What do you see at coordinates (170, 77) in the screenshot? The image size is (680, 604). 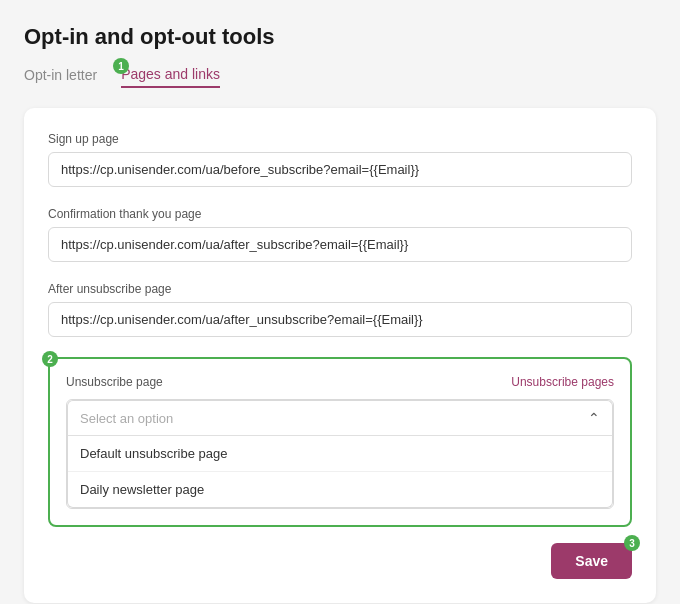 I see `tab-pages-and-links: 1 Pages and links` at bounding box center [170, 77].